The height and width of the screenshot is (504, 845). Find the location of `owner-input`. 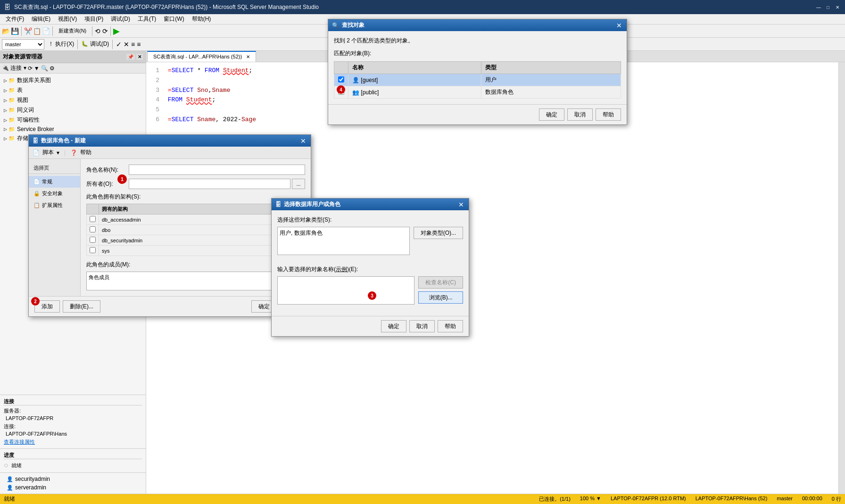

owner-input is located at coordinates (209, 184).